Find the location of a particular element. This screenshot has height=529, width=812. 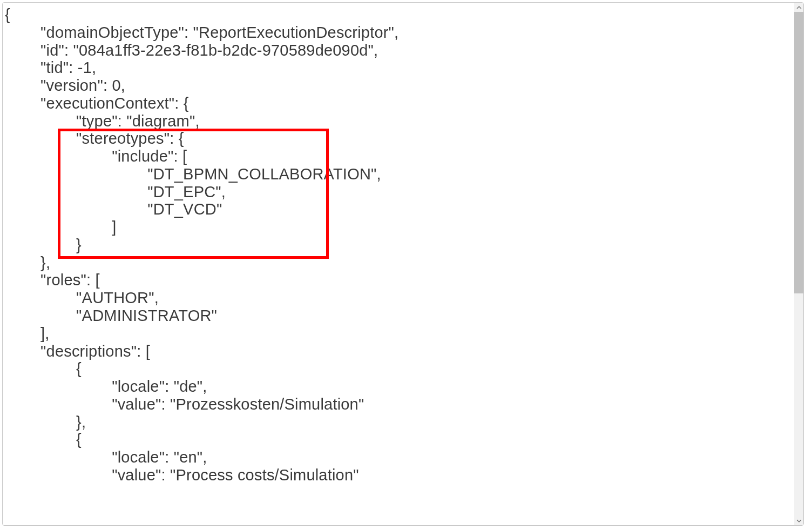

code-line: "DT_BPMN_COLLABORATION", is located at coordinates (193, 174).